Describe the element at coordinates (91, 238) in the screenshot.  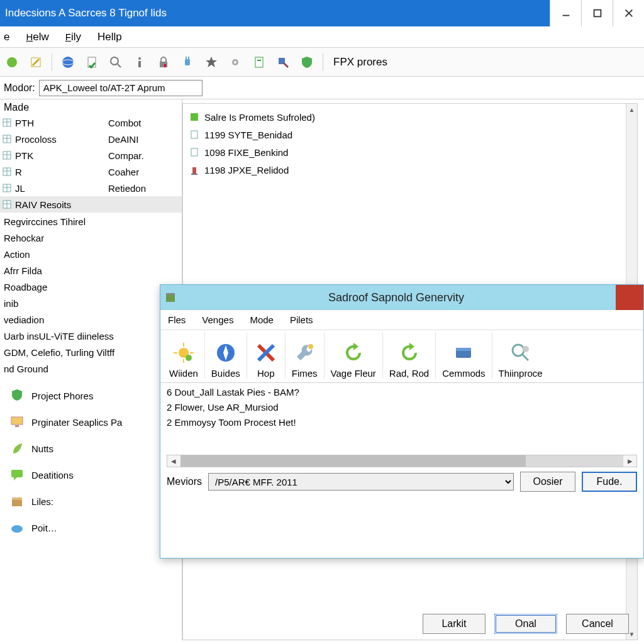
I see `tree-item: Rehockar` at that location.